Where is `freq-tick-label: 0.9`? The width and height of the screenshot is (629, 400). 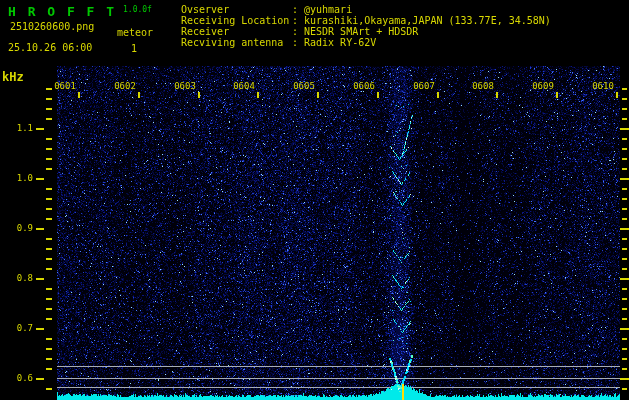 freq-tick-label: 0.9 is located at coordinates (18, 228).